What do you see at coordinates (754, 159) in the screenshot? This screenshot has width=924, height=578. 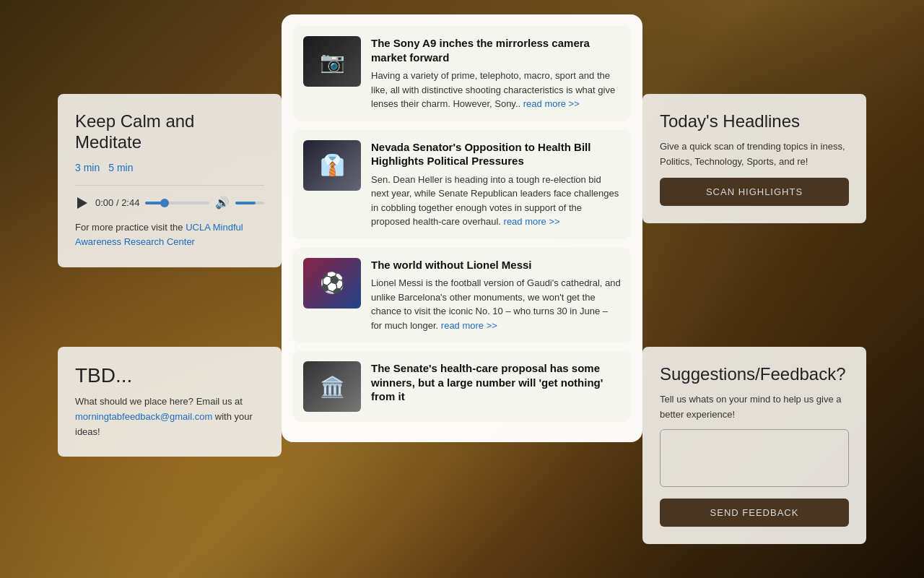 I see `headlines-panel: Today's Headlines Give a quick scan of t…` at bounding box center [754, 159].